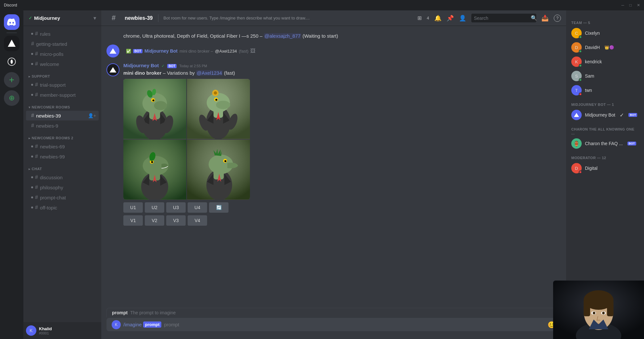  What do you see at coordinates (62, 34) in the screenshot?
I see `channel-item-rules: # rules` at bounding box center [62, 34].